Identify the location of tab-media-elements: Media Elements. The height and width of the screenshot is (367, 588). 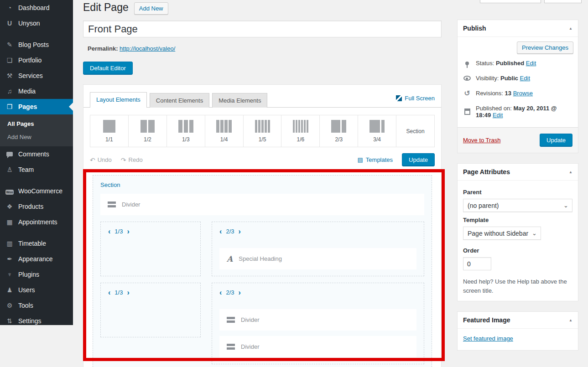
(240, 100).